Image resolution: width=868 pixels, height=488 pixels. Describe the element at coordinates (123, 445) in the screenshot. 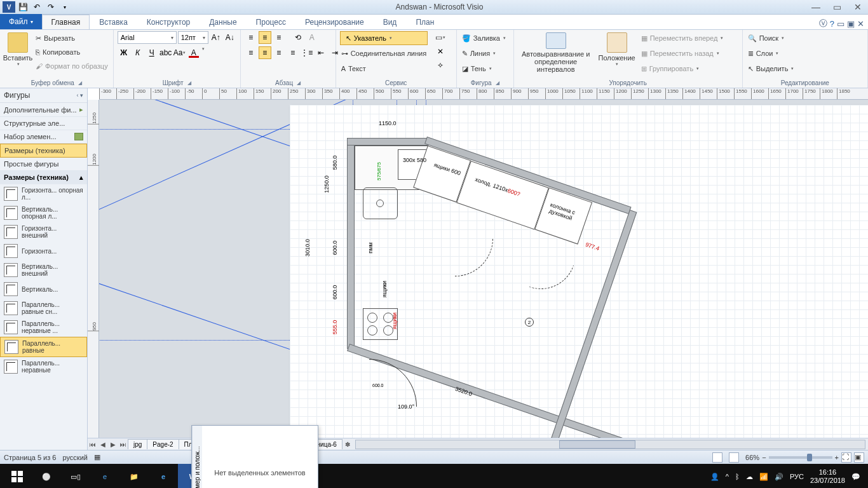

I see `page-last-button: ⏭` at that location.